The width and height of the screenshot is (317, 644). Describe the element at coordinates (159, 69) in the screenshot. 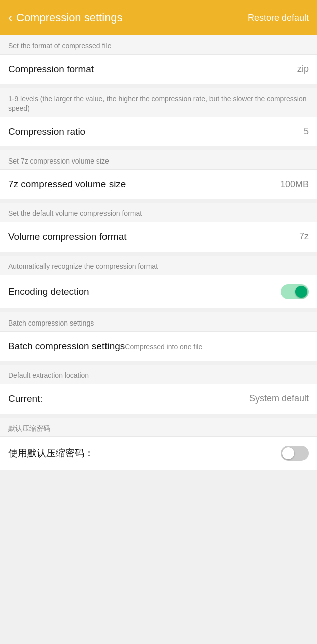

I see `compression-format-row: Compression format zip` at that location.